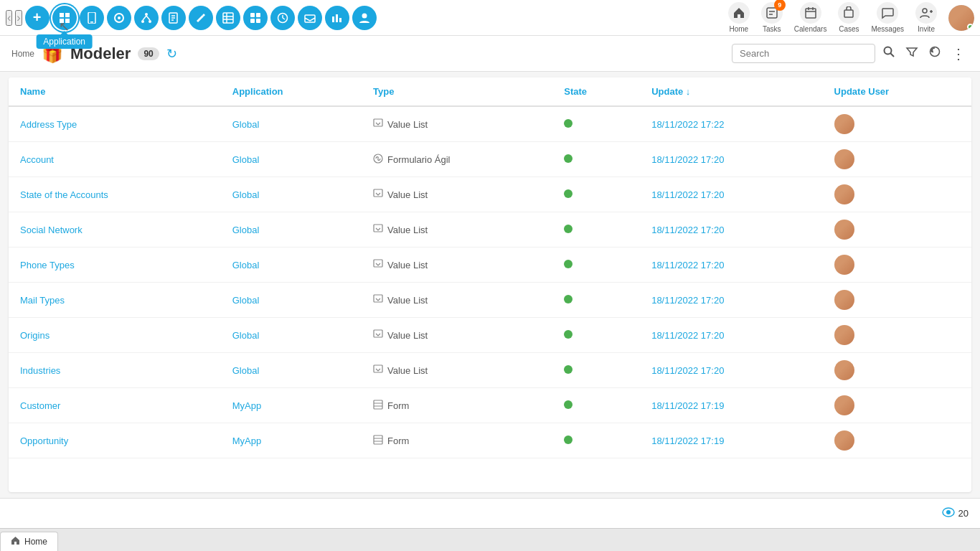 The width and height of the screenshot is (980, 551). What do you see at coordinates (65, 195) in the screenshot?
I see `row-name-link: State of the Accounts` at bounding box center [65, 195].